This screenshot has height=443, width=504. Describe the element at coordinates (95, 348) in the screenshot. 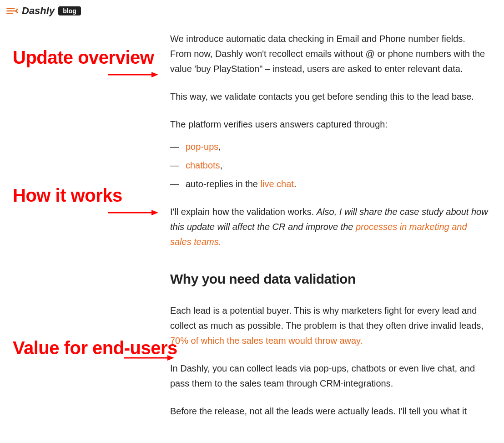

I see `annotation-value-end-users: Value for end-users` at that location.